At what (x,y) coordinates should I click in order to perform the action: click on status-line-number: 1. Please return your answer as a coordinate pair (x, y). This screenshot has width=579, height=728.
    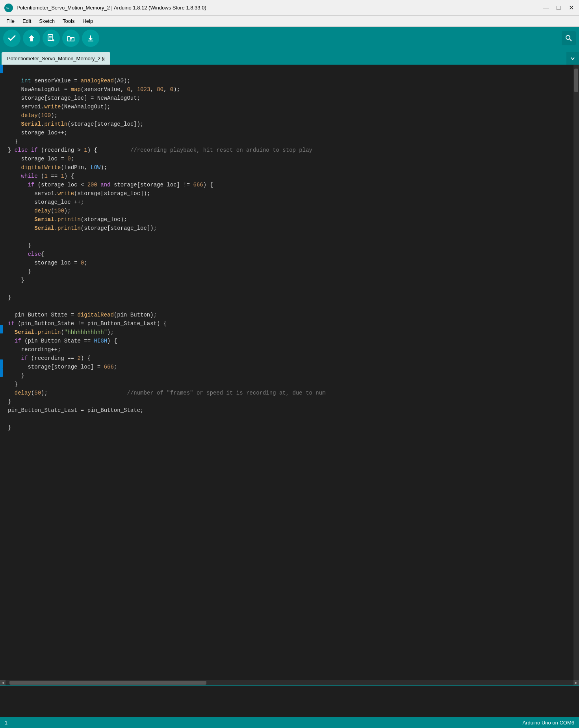
    Looking at the image, I should click on (6, 723).